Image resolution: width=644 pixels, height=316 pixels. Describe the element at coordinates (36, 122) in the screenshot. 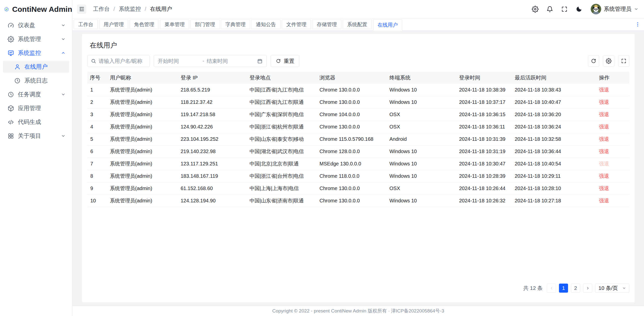

I see `sidebar-item-7: 代码生成` at that location.